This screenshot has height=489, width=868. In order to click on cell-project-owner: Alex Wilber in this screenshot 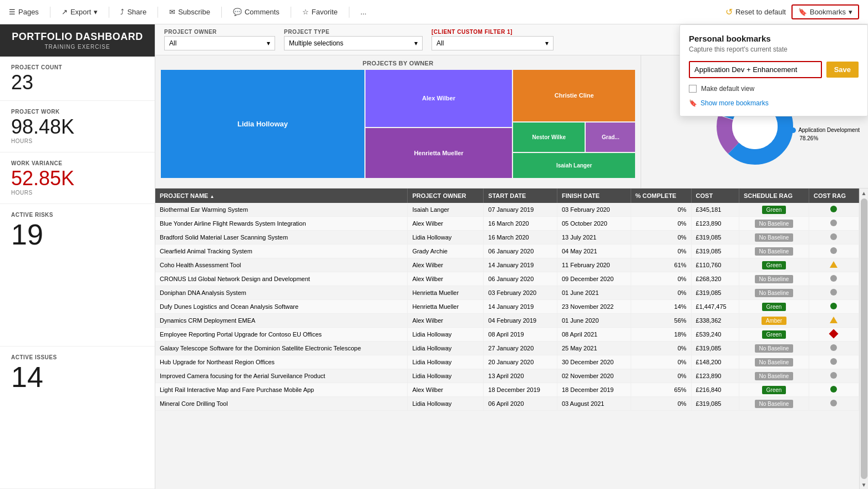, I will do `click(446, 224)`.